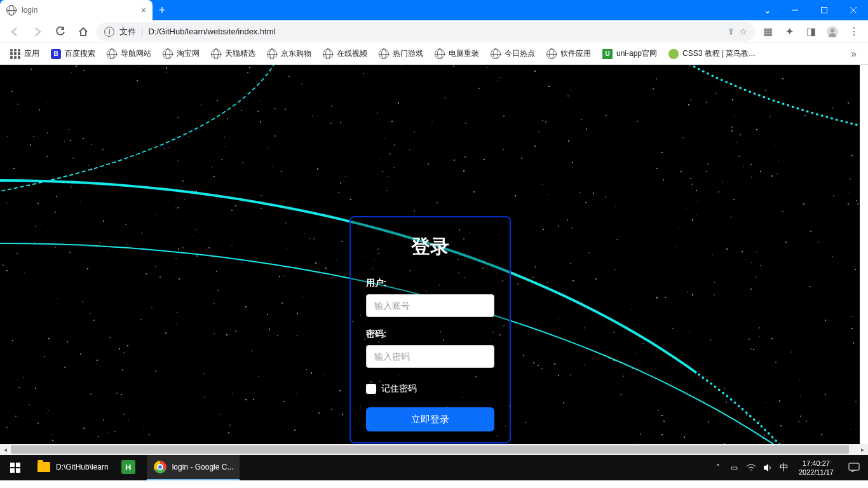 The width and height of the screenshot is (868, 488). Describe the element at coordinates (457, 53) in the screenshot. I see `bookmark-item: 电脑重装` at that location.